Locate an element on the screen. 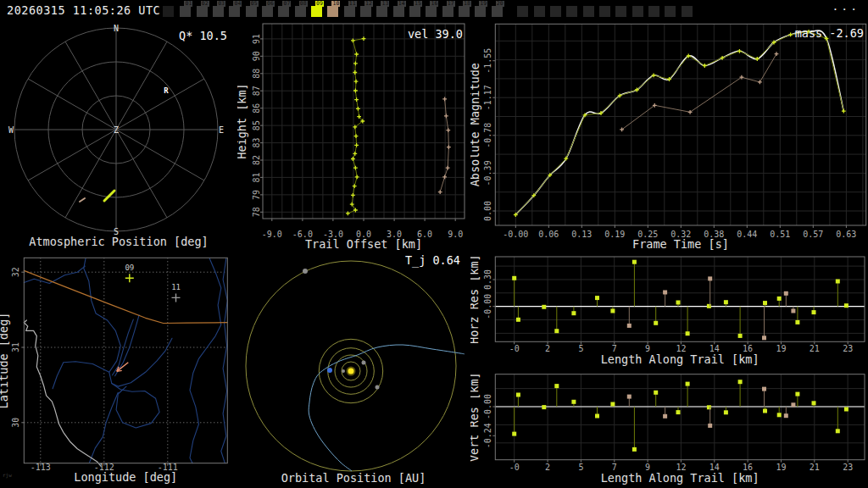 The height and width of the screenshot is (488, 868). svg-text: 87 is located at coordinates (256, 91).